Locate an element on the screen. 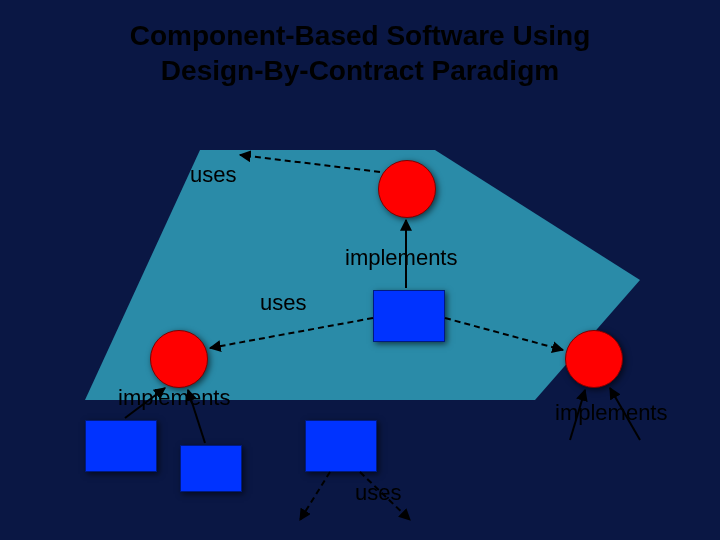 The image size is (720, 540). box-bottom-left is located at coordinates (121, 446).